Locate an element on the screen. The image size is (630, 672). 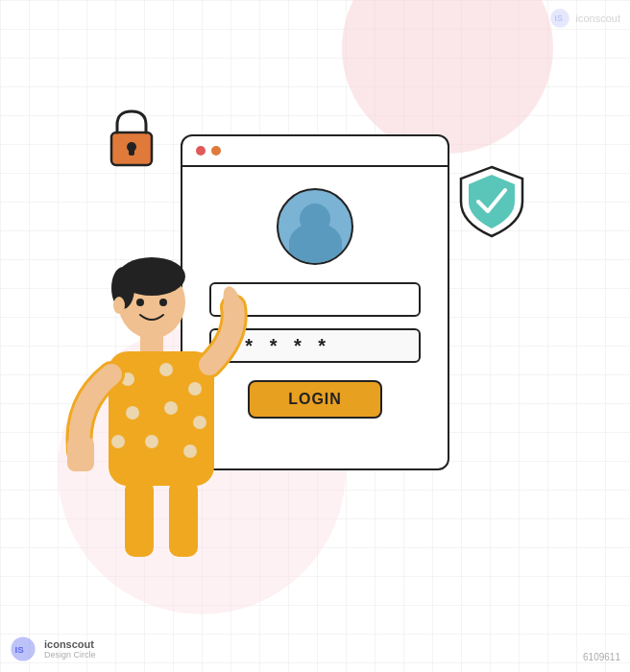
watermark-id: 6109611 is located at coordinates (601, 657).